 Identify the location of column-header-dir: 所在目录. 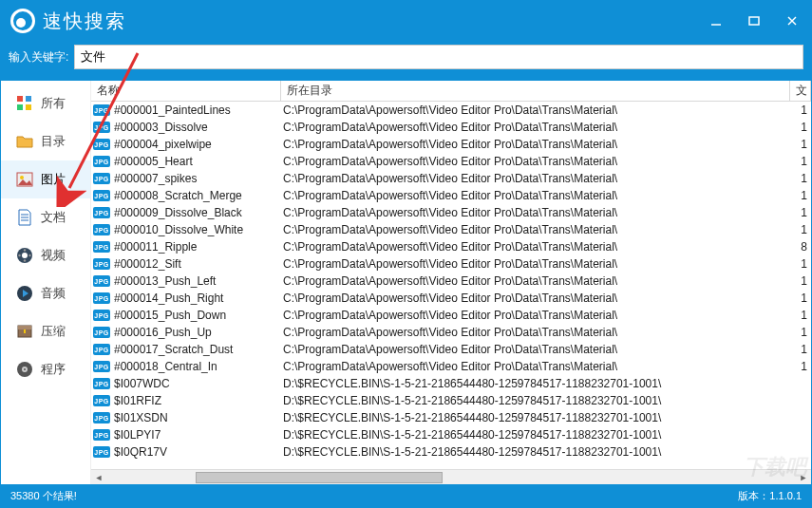
(536, 91).